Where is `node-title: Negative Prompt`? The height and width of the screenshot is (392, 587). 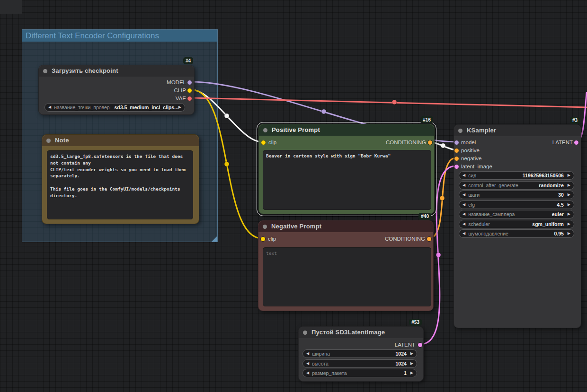 node-title: Negative Prompt is located at coordinates (296, 226).